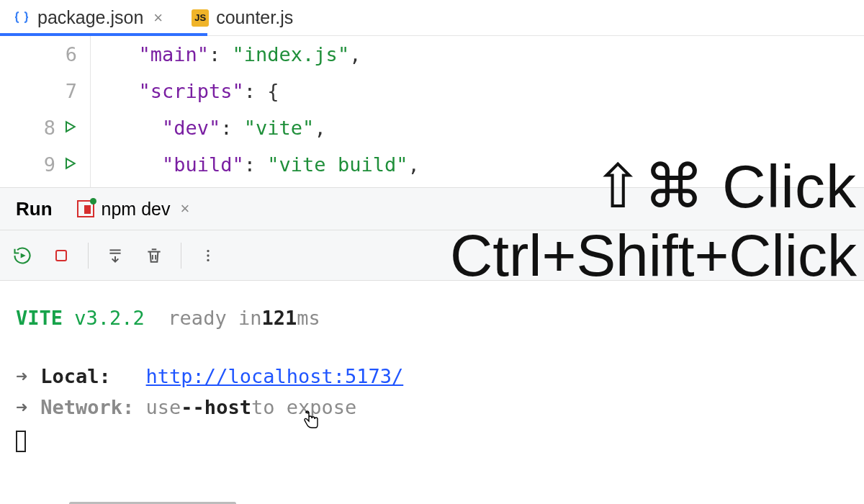 The width and height of the screenshot is (864, 504). What do you see at coordinates (304, 408) in the screenshot?
I see `network-text-suffix: to expose` at bounding box center [304, 408].